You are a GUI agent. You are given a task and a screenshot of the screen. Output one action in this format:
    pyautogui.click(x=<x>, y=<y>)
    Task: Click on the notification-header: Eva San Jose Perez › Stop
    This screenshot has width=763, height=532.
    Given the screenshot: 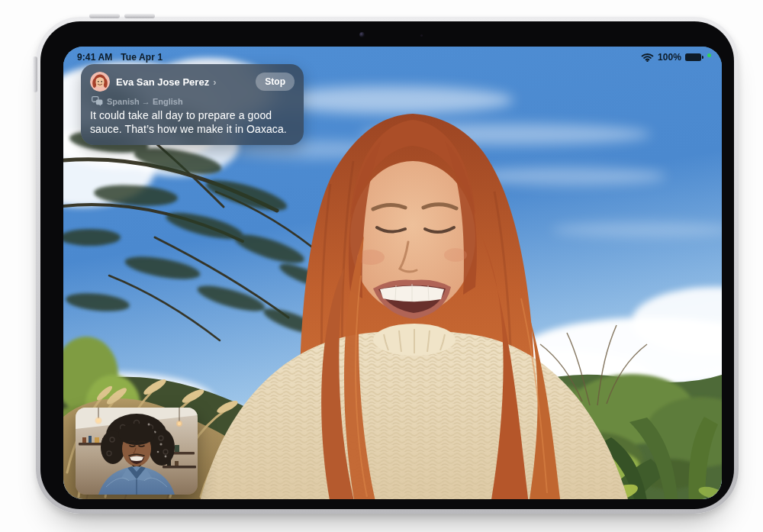 What is the action you would take?
    pyautogui.click(x=192, y=82)
    